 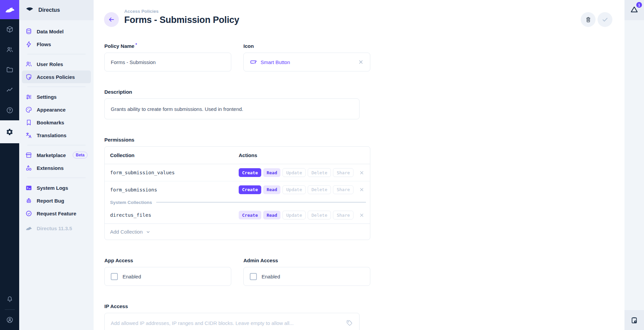 I want to click on sidebar-item-label: Extensions, so click(x=50, y=168).